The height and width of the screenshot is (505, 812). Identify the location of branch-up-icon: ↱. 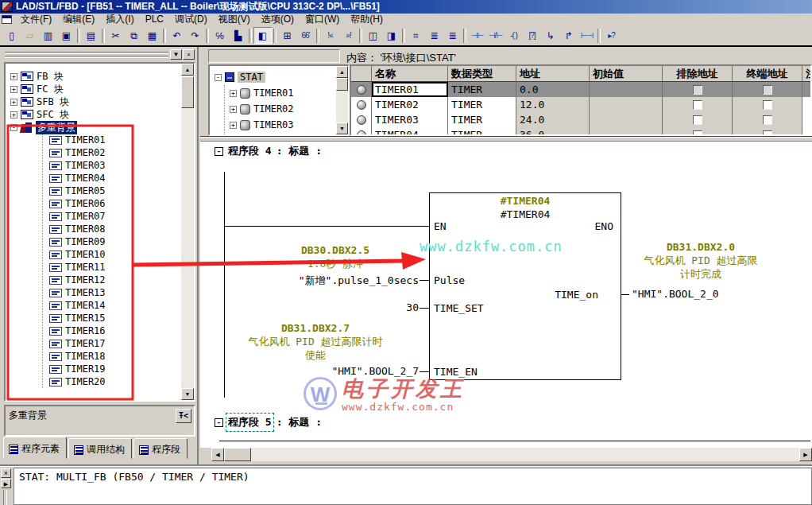
(569, 35).